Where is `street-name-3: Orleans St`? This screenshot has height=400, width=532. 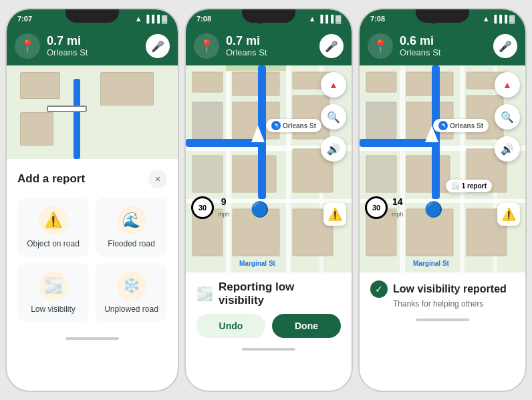
street-name-3: Orleans St is located at coordinates (467, 126).